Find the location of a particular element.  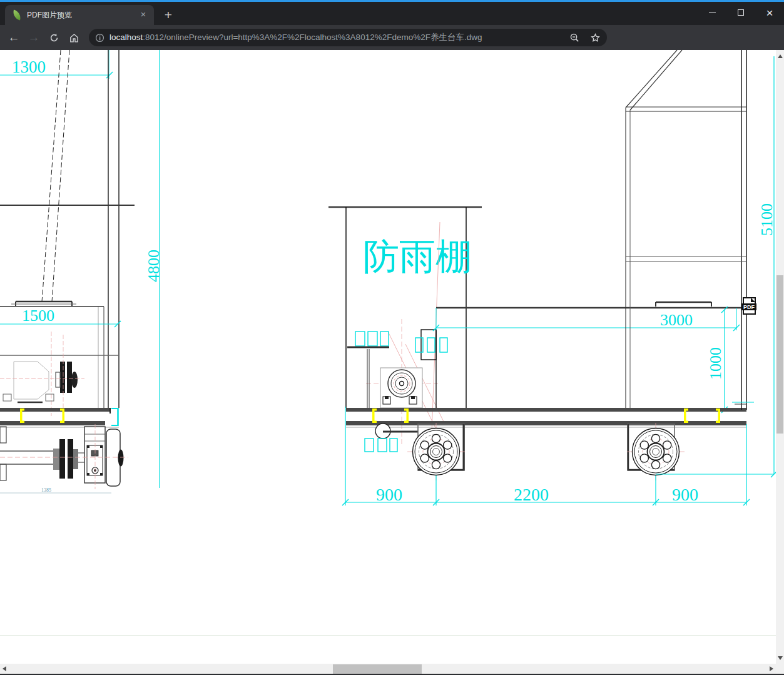

horizontal-scrollbar is located at coordinates (388, 669).